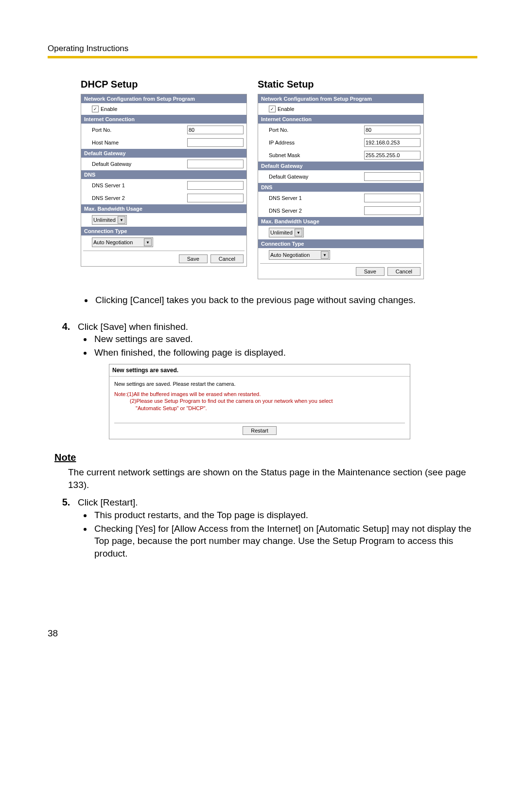 The width and height of the screenshot is (525, 812). I want to click on static-sec-bw: Max. Bandwidth Usage, so click(341, 221).